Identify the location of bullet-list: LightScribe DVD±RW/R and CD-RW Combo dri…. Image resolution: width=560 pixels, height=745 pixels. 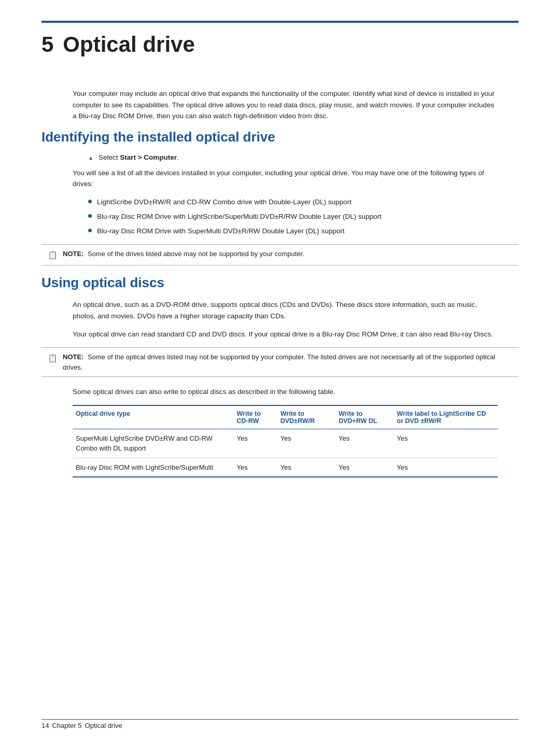
(303, 217).